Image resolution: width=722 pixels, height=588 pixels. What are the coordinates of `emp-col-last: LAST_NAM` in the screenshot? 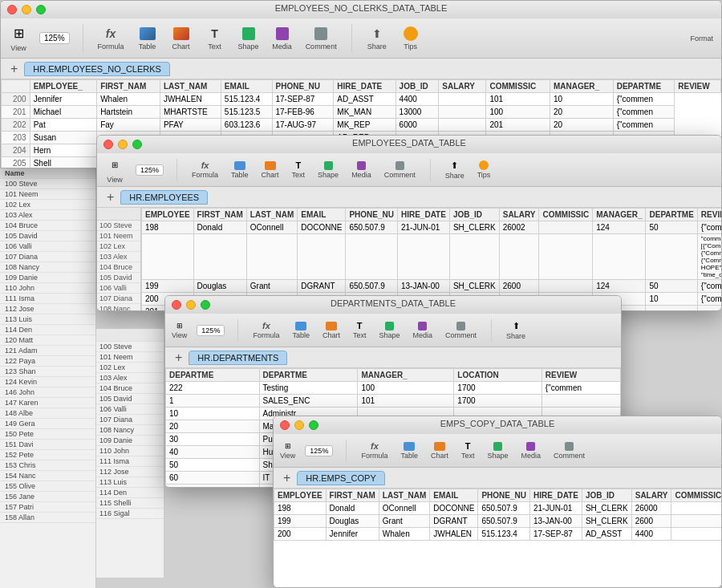 It's located at (271, 215).